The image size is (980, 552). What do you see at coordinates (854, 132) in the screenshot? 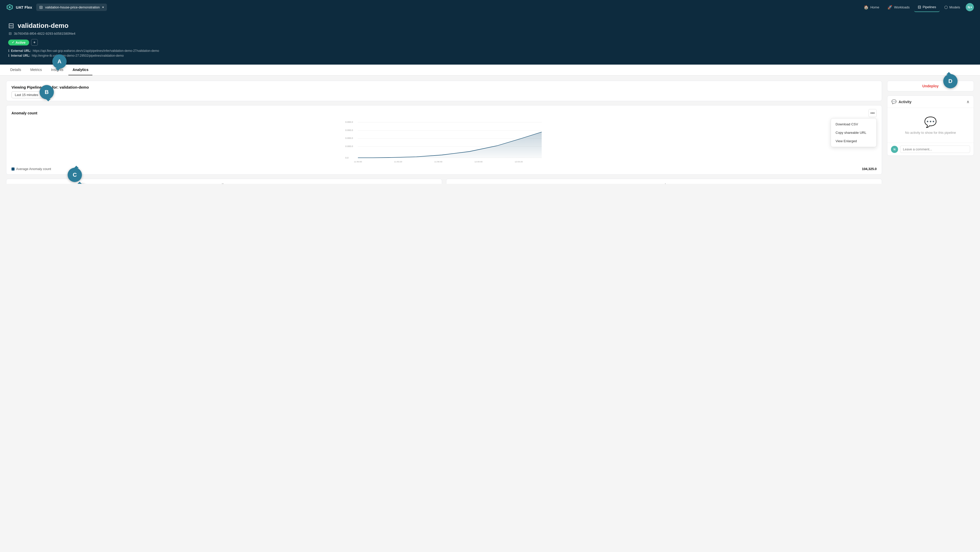
I see `chart-dropdown-menu: Download CSV Copy shareable URL View Enl…` at bounding box center [854, 132].